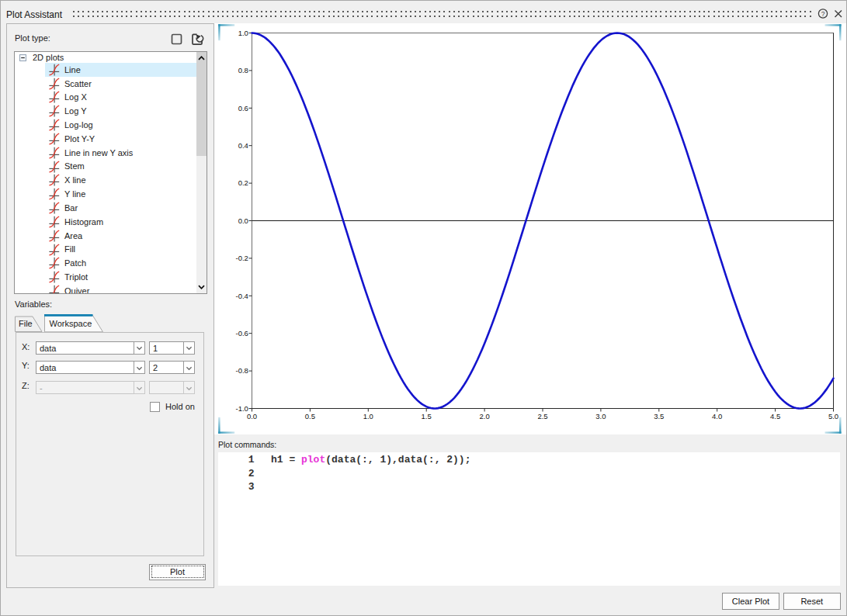 The height and width of the screenshot is (616, 847). I want to click on svg-text: 0.6, so click(244, 109).